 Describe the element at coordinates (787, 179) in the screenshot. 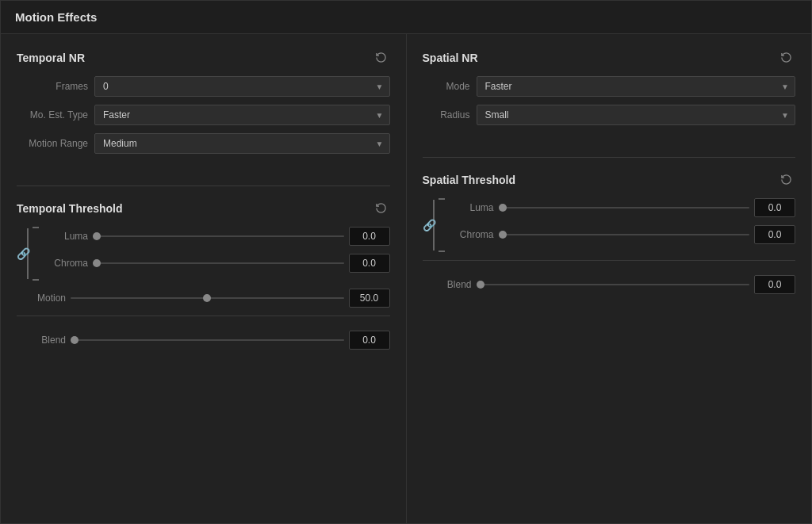

I see `spatial-threshold-reset-button` at that location.